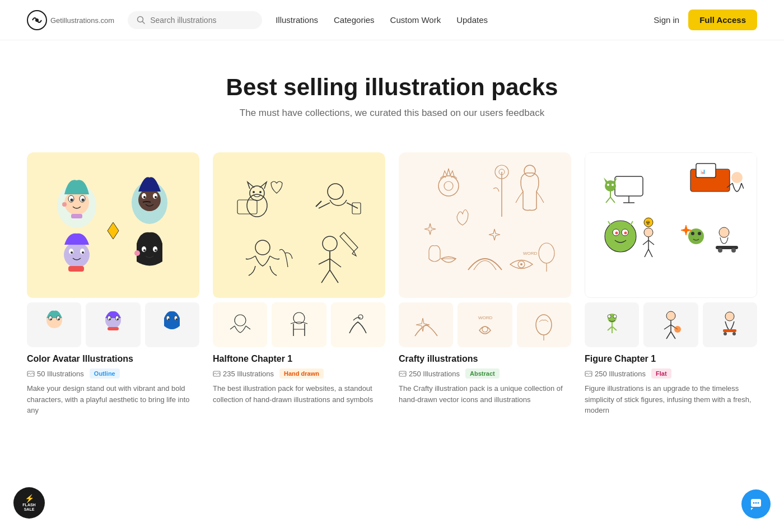 The width and height of the screenshot is (784, 532). I want to click on nav-updates: Updates, so click(472, 20).